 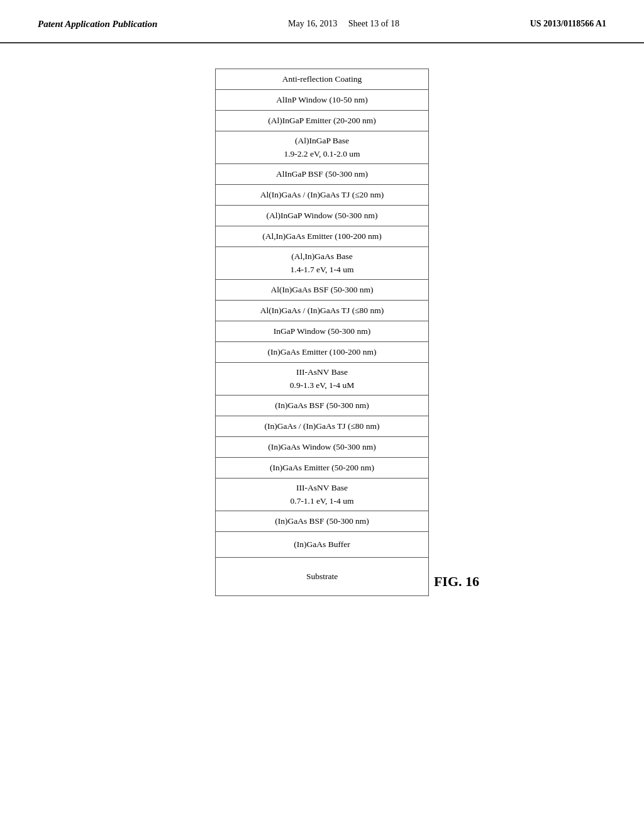 What do you see at coordinates (322, 148) in the screenshot?
I see `table-row: (Al)InGaP Base1.9-2.2 eV, 0.1-2.0 um` at bounding box center [322, 148].